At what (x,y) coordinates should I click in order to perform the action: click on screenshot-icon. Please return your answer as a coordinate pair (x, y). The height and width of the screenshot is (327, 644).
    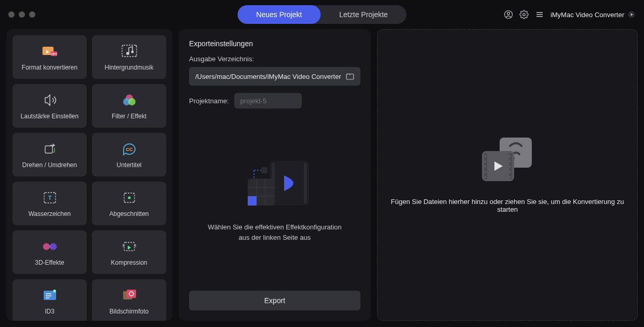
    Looking at the image, I should click on (129, 295).